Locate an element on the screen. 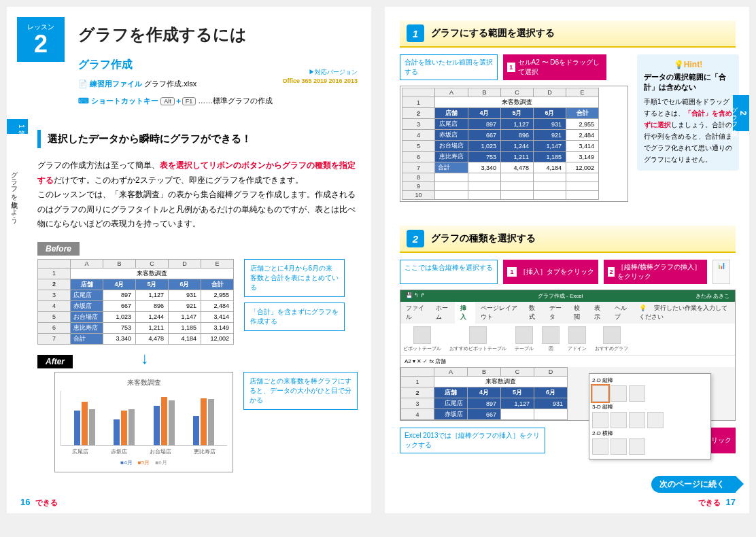  chapter-tab: 第1章 is located at coordinates (18, 126).